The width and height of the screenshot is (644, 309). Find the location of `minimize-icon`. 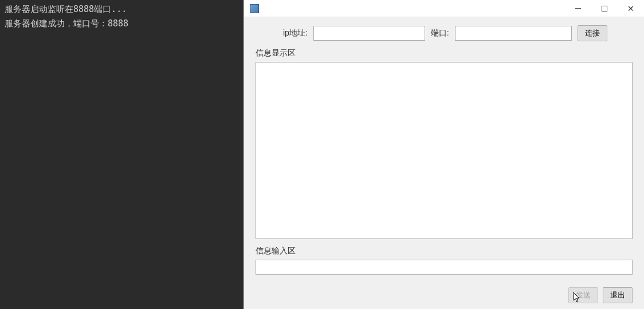

minimize-icon is located at coordinates (578, 8).